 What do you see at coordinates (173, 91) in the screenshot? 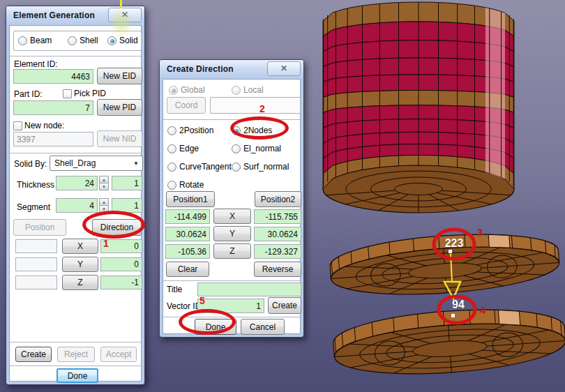
I see `global-radio` at bounding box center [173, 91].